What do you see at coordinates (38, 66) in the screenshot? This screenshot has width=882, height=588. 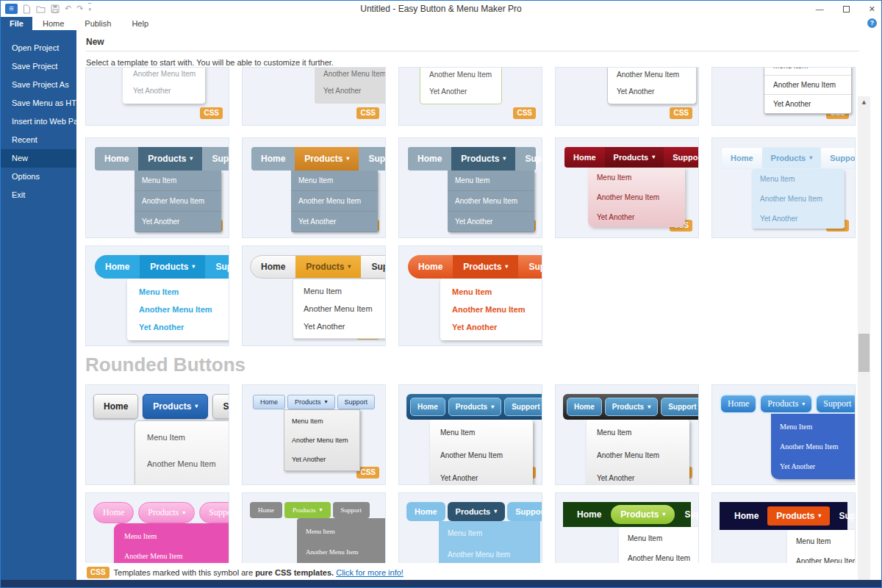 I see `sidebar-item-save-project: Save Project` at bounding box center [38, 66].